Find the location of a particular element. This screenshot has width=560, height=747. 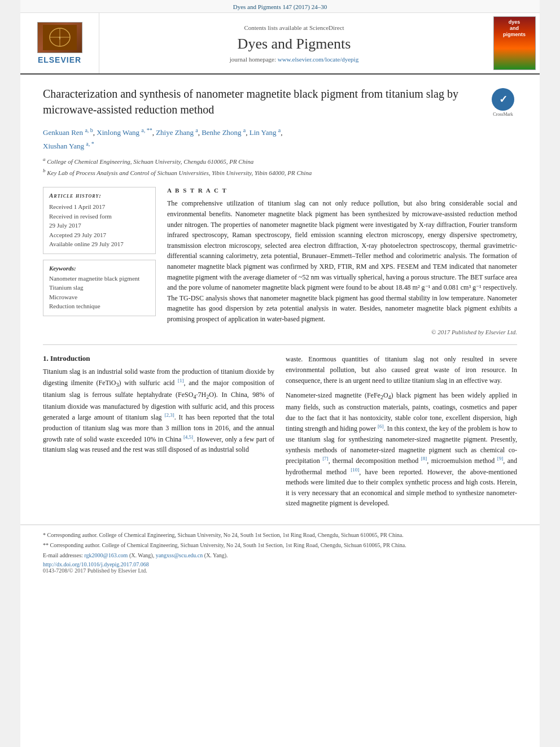

journal-reference-bar: Dyes and Pigments 147 (2017) 24–30 is located at coordinates (280, 7).